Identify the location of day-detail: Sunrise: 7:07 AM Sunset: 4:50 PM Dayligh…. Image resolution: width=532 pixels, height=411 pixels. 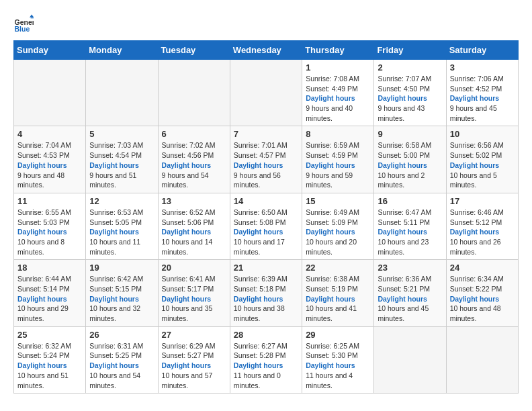
(410, 98).